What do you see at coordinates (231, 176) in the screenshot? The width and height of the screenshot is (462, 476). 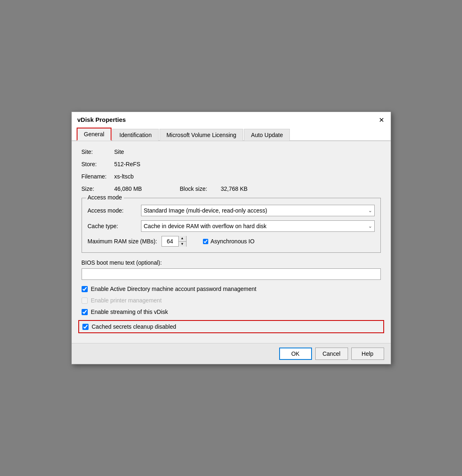 I see `filename-row: Filename: xs-ltscb` at bounding box center [231, 176].